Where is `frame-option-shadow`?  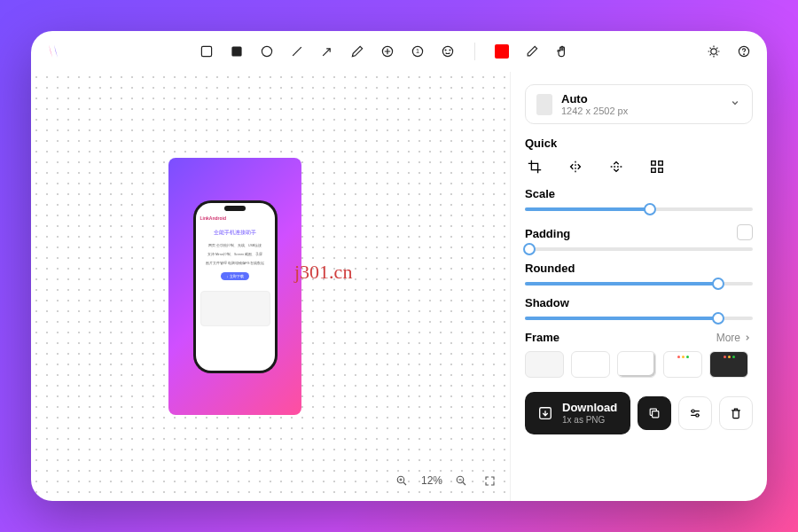 frame-option-shadow is located at coordinates (637, 364).